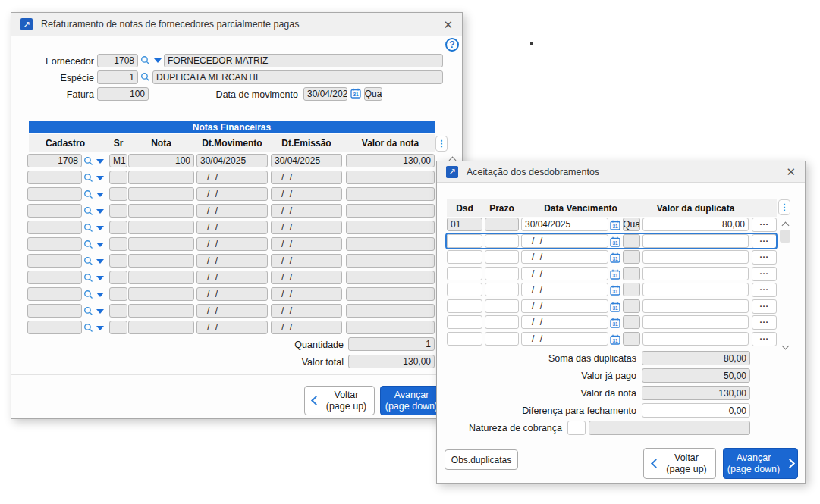 Image resolution: width=820 pixels, height=504 pixels. I want to click on obs-duplicatas-button: Obs.duplicatas, so click(481, 459).